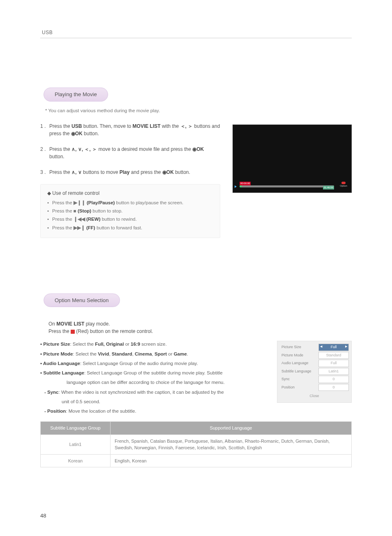  I want to click on option-value: Latin1, so click(334, 372).